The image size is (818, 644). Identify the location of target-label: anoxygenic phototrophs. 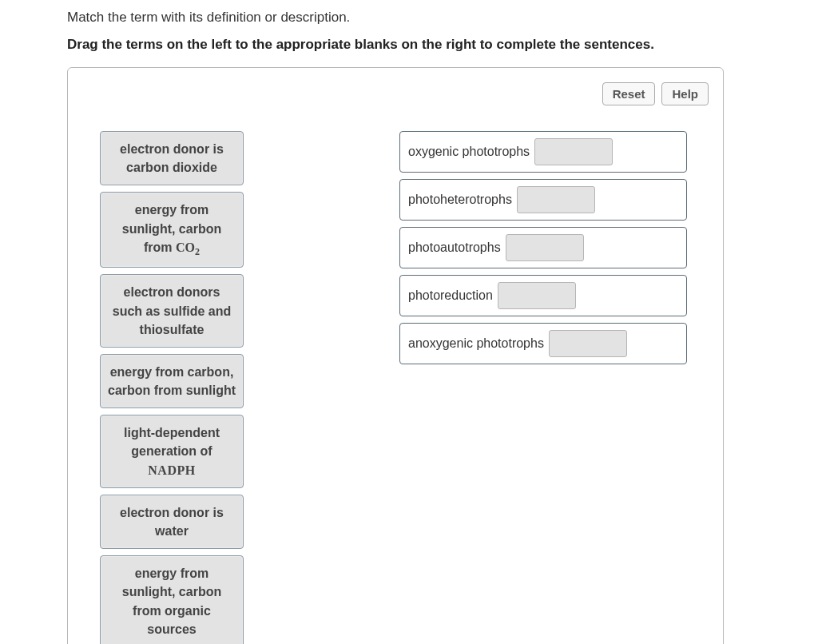
(476, 344).